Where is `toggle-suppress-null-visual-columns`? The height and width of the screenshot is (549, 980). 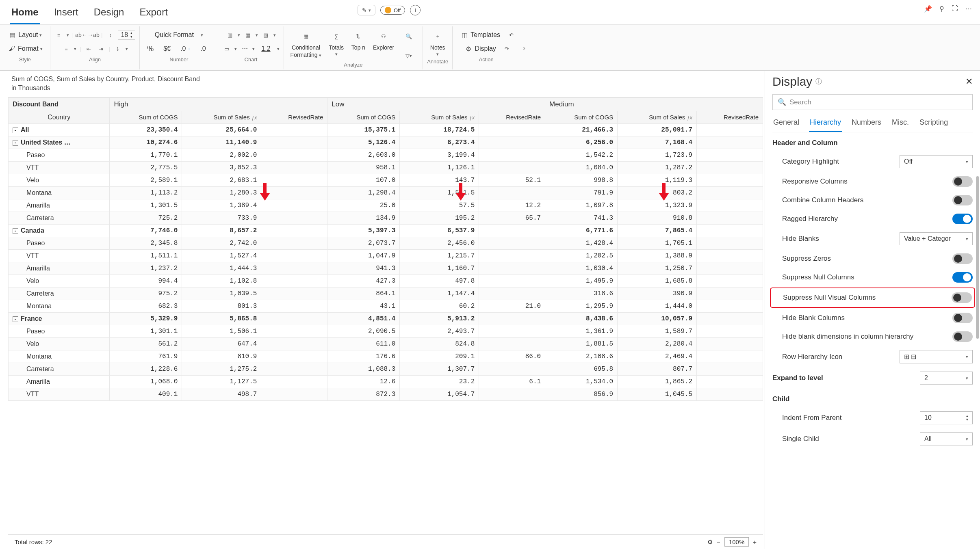
toggle-suppress-null-visual-columns is located at coordinates (962, 298).